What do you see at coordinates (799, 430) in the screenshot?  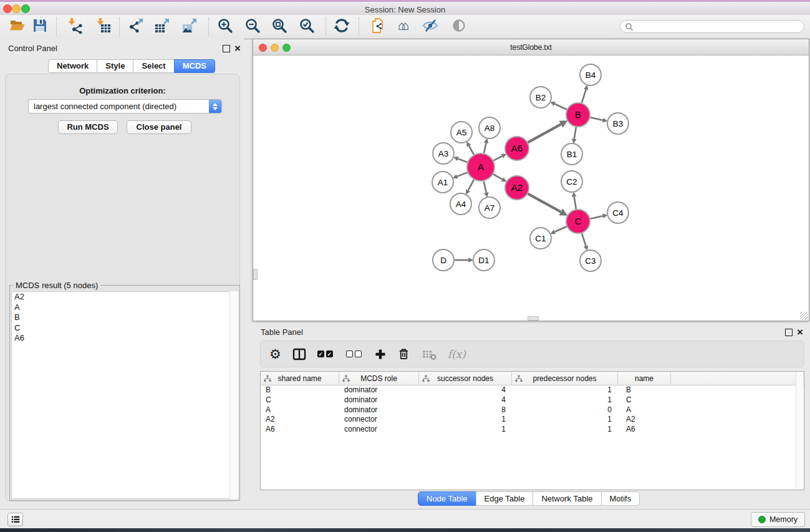 I see `table-scrollbar` at bounding box center [799, 430].